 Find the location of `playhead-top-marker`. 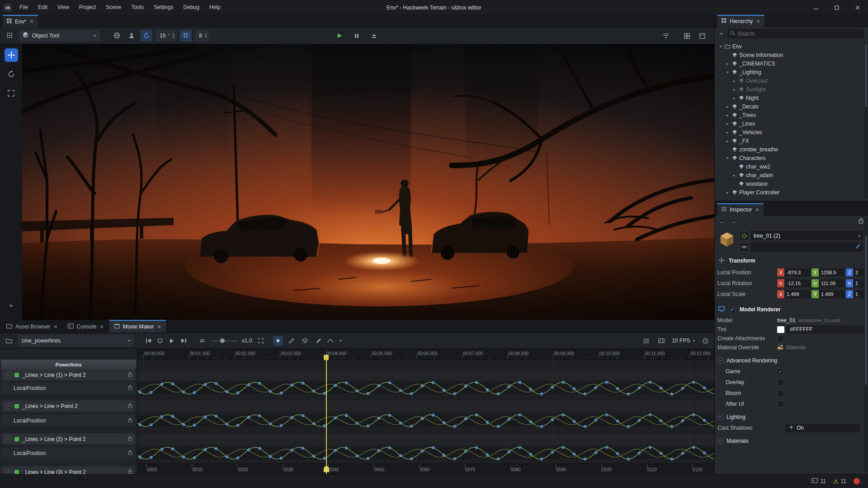

playhead-top-marker is located at coordinates (326, 357).